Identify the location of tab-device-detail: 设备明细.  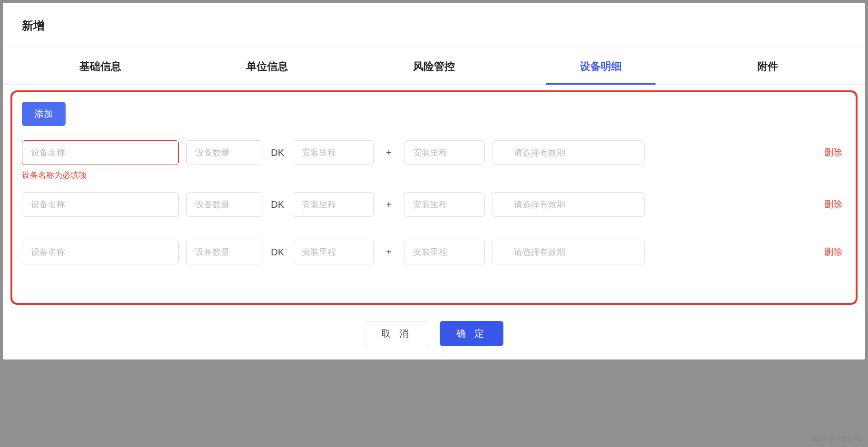
(601, 66).